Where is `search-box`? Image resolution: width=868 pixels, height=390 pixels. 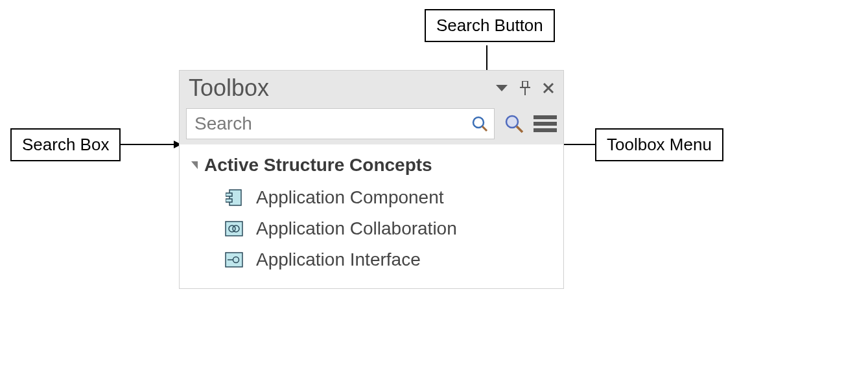 search-box is located at coordinates (340, 124).